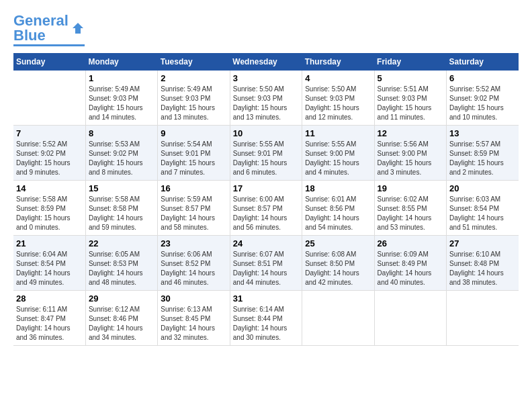 This screenshot has width=532, height=411. What do you see at coordinates (266, 269) in the screenshot?
I see `day-info: Sunrise: 6:07 AM Sunset: 8:51 PM Dayligh…` at bounding box center [266, 269].